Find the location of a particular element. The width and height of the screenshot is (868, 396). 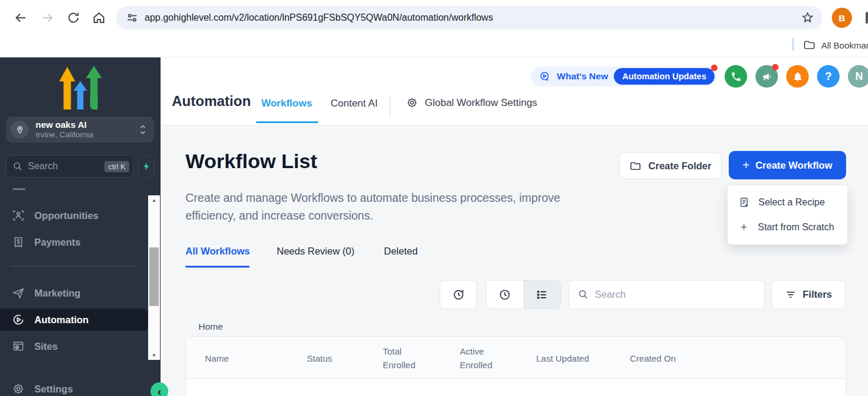

create-workflow-button: + Create Workflow is located at coordinates (787, 165).